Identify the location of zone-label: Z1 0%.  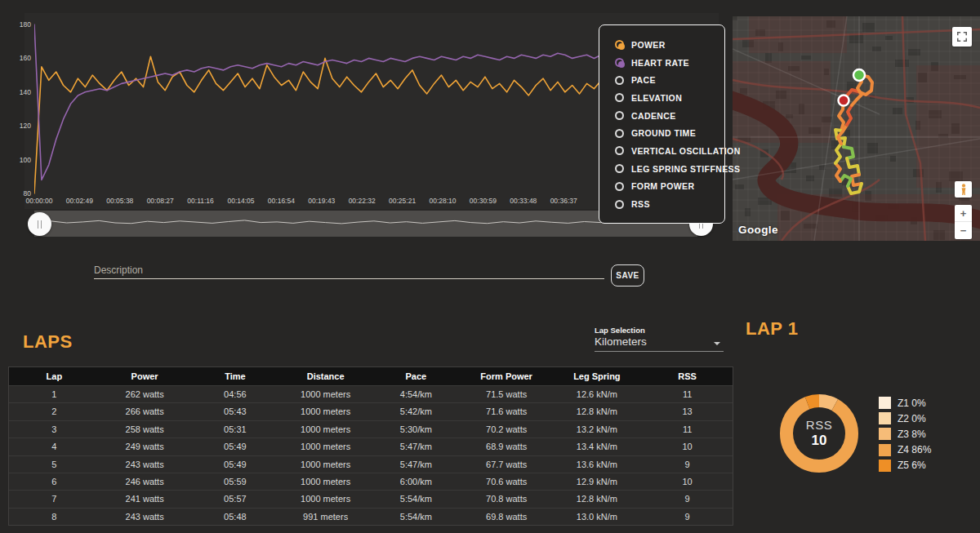
(911, 403).